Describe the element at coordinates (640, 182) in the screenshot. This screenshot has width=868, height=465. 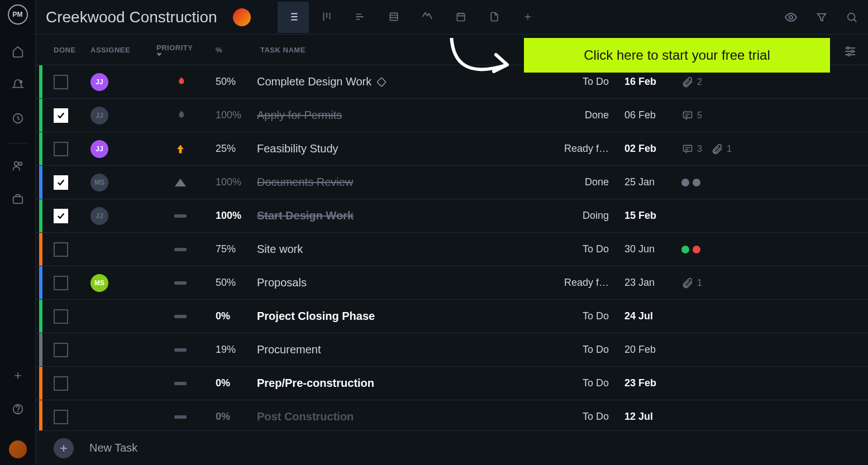
I see `task-date: 25 Jan` at that location.